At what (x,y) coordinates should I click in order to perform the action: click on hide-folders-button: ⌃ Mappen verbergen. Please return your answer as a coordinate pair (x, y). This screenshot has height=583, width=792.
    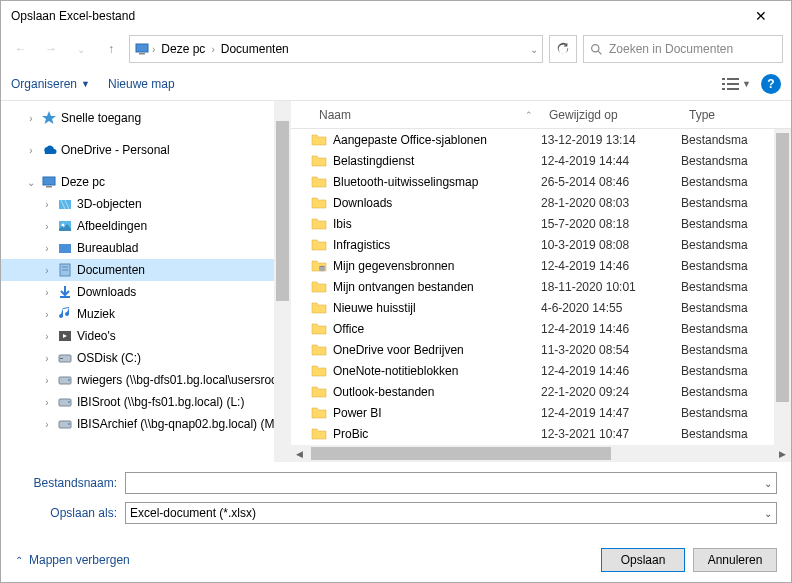
    Looking at the image, I should click on (72, 560).